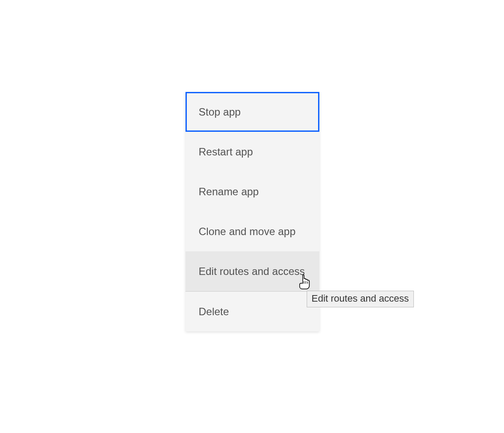 The height and width of the screenshot is (433, 504). What do you see at coordinates (255, 152) in the screenshot?
I see `menu-item-label: Restart app` at bounding box center [255, 152].